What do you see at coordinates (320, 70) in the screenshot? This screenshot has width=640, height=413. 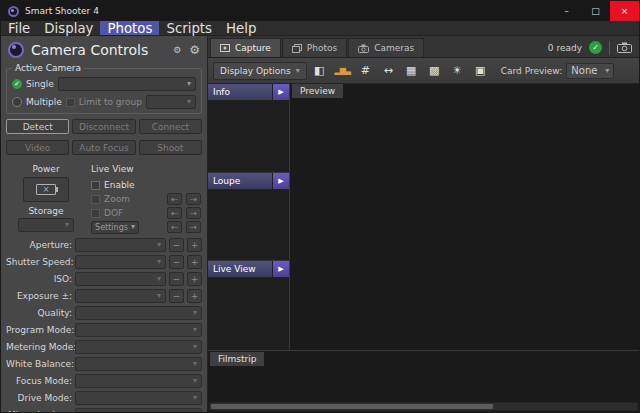 I see `contrast-icon: ◧` at bounding box center [320, 70].